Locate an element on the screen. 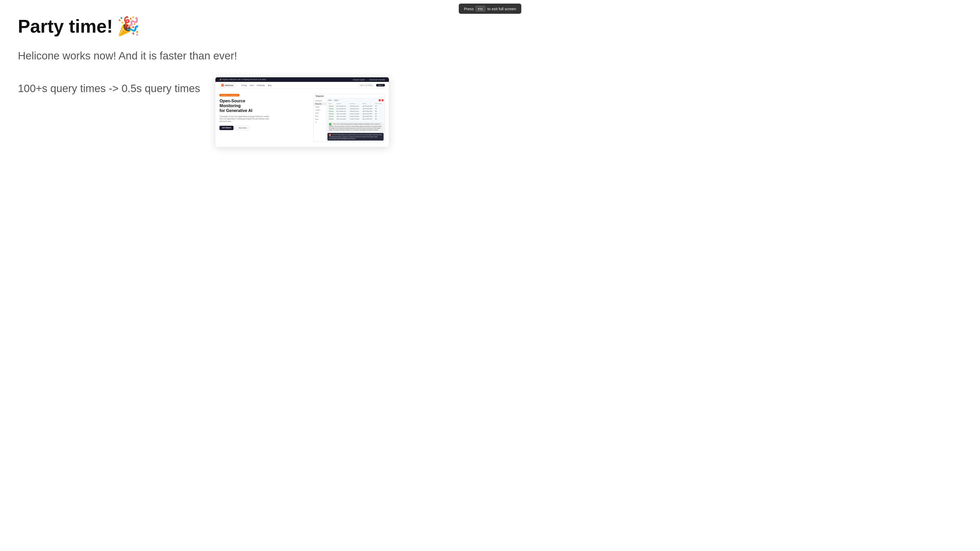 This screenshot has width=980, height=551. col-tokens: Total Tokens is located at coordinates (379, 103).